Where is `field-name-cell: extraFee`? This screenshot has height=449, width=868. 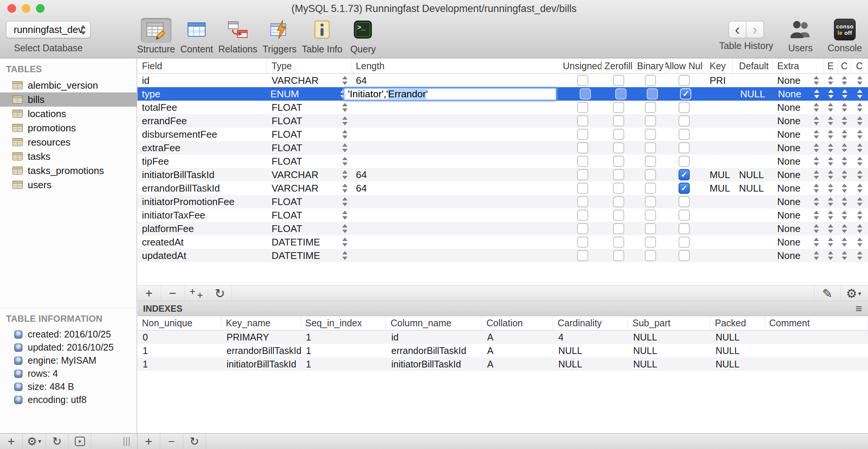
field-name-cell: extraFee is located at coordinates (202, 148).